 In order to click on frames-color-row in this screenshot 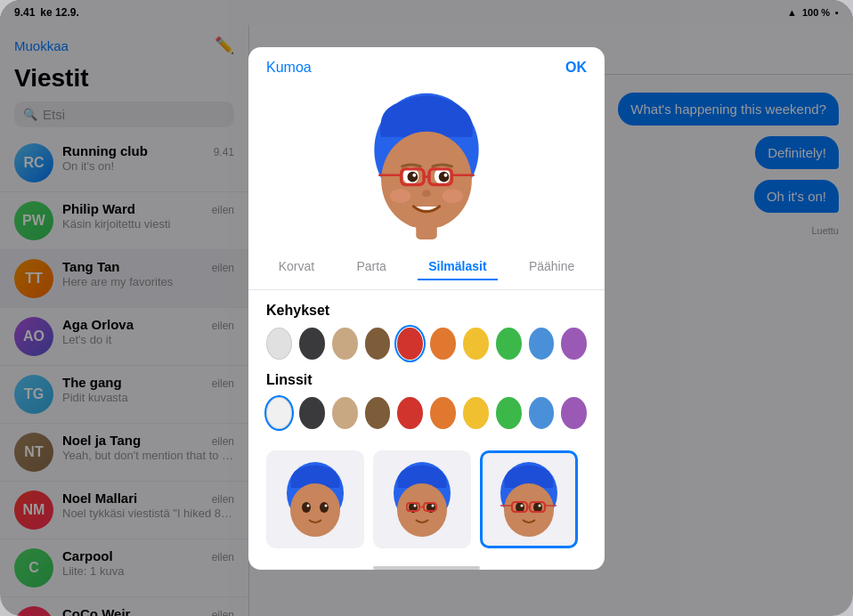, I will do `click(426, 344)`.